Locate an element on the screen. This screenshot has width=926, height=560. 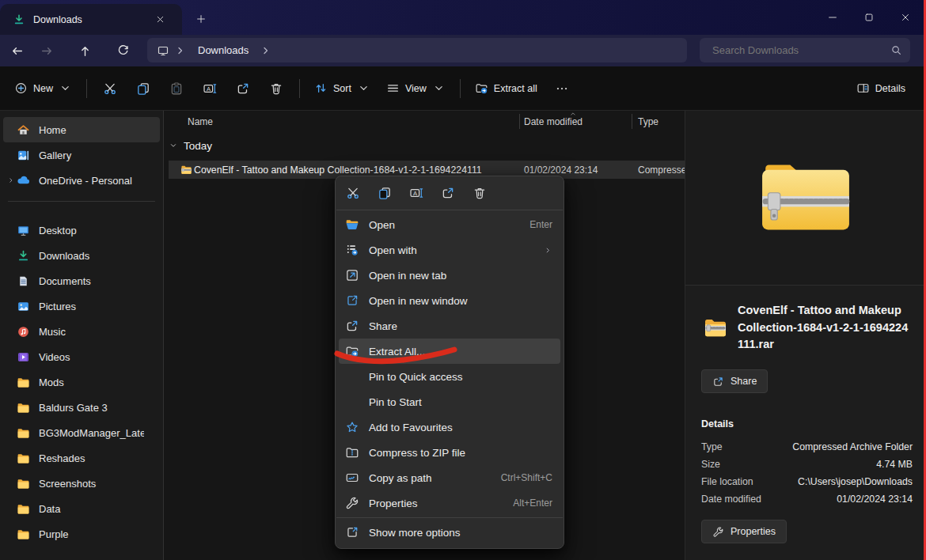
sidebar-item-reshades: Reshades is located at coordinates (82, 458).